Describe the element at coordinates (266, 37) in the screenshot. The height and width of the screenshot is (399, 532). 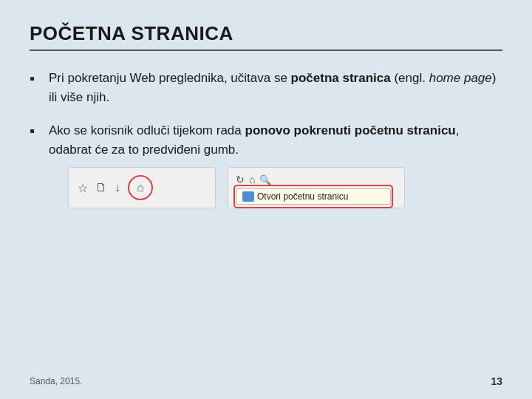
I see `title-section: POČETNA STRANICA` at that location.